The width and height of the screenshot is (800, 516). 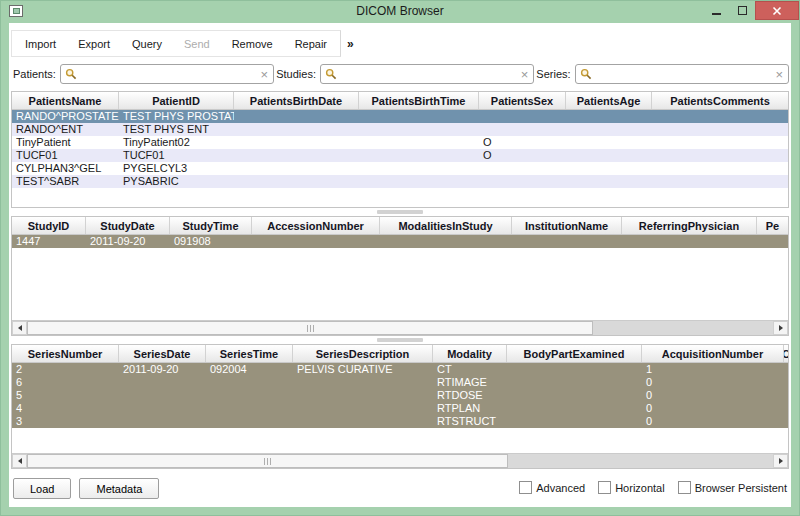 I want to click on column-header: PatientID, so click(x=176, y=100).